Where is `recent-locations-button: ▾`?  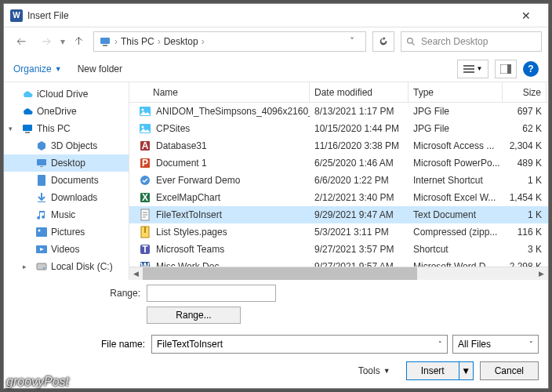
recent-locations-button: ▾ is located at coordinates (63, 42).